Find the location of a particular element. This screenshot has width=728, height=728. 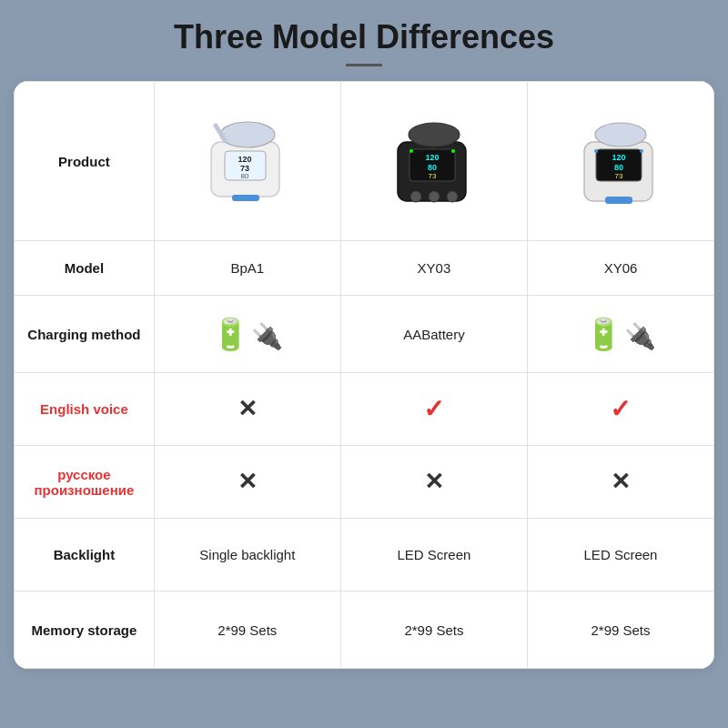

model-row: Model BpA1 XY03 XY06 is located at coordinates (364, 268).